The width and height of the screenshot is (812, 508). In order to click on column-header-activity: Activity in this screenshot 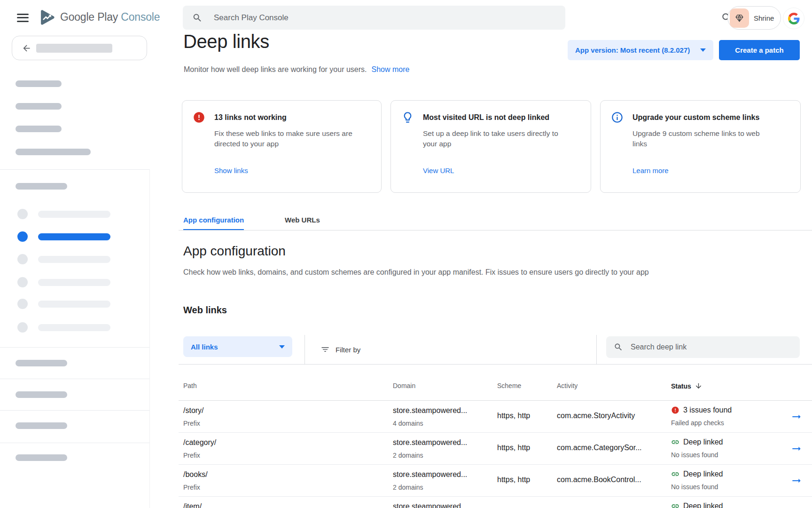, I will do `click(567, 386)`.